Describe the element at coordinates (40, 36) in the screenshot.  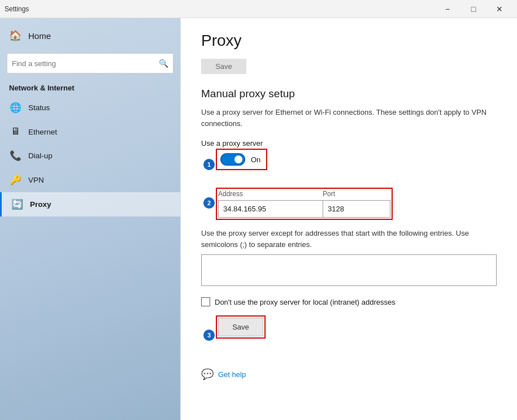
I see `home-label: Home` at that location.